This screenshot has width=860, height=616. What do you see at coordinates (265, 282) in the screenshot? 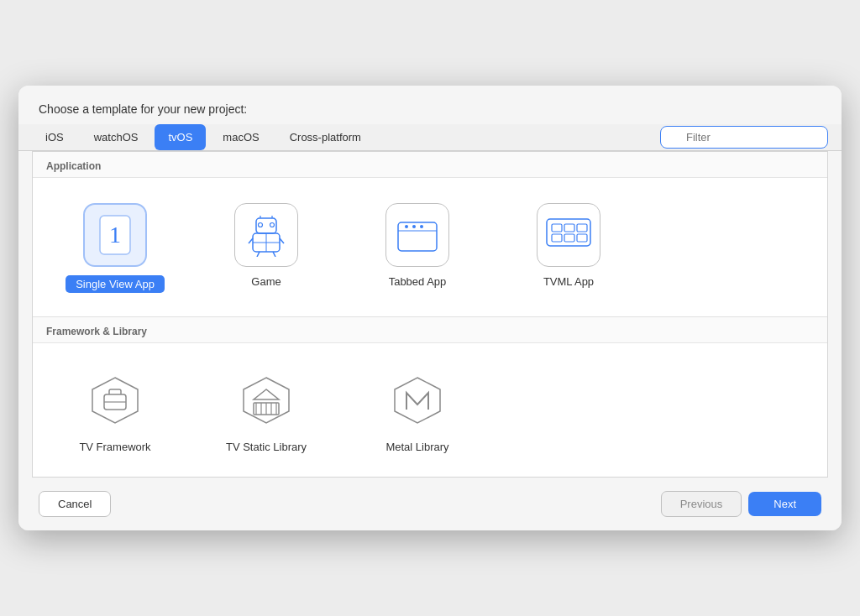
I see `template-label-game: Game` at bounding box center [265, 282].